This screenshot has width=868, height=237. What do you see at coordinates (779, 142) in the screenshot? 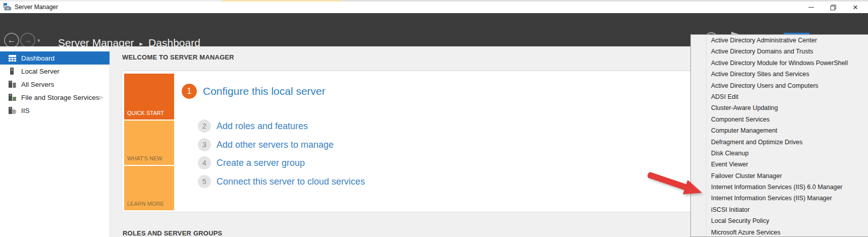
I see `menu-item-defragment-optimize-drives: Defragment and Optimize Drives` at bounding box center [779, 142].